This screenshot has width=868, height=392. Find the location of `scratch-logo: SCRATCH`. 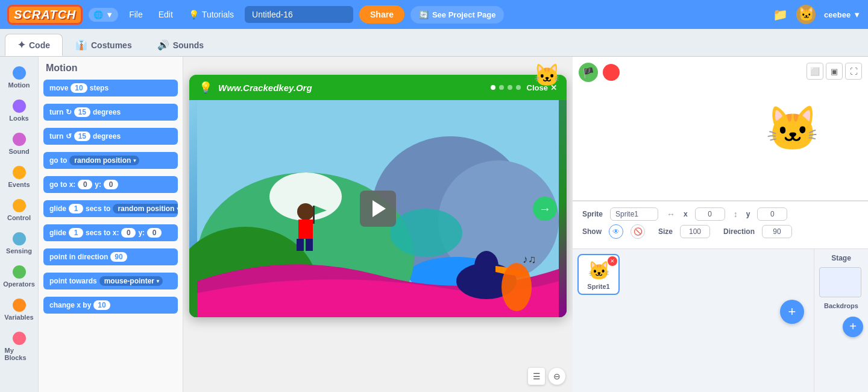

scratch-logo: SCRATCH is located at coordinates (45, 14).